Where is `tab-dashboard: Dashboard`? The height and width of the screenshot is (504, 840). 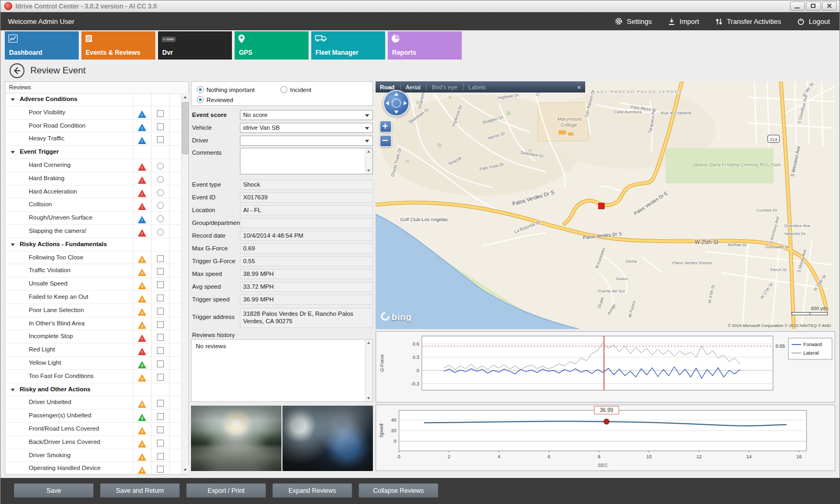
tab-dashboard: Dashboard is located at coordinates (41, 46).